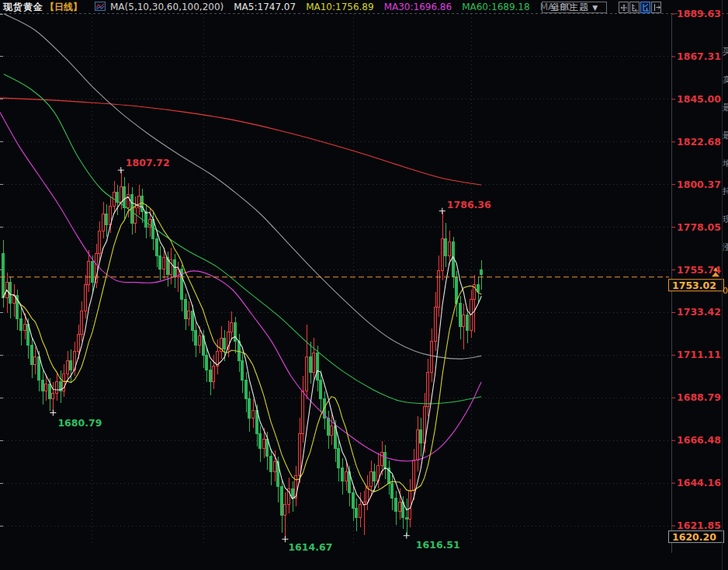  I want to click on pan-tool-icon, so click(624, 8).